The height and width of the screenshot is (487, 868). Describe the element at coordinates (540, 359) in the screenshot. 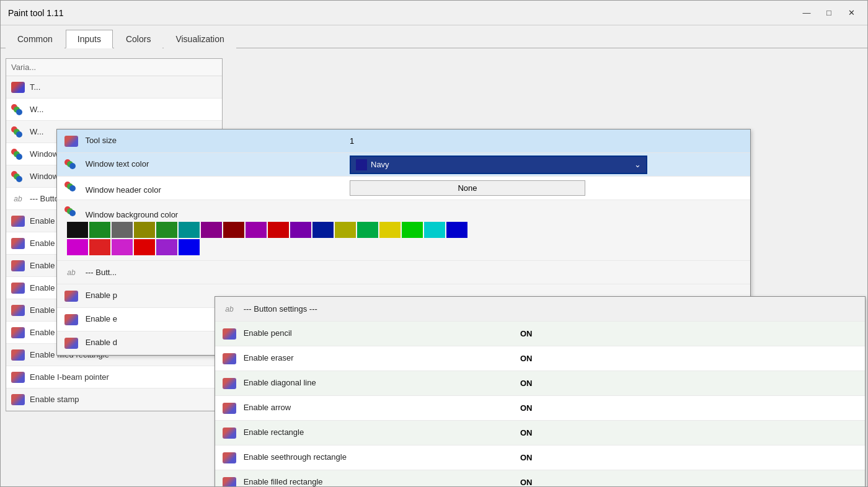

I see `list-item: Enable eraser ON` at that location.